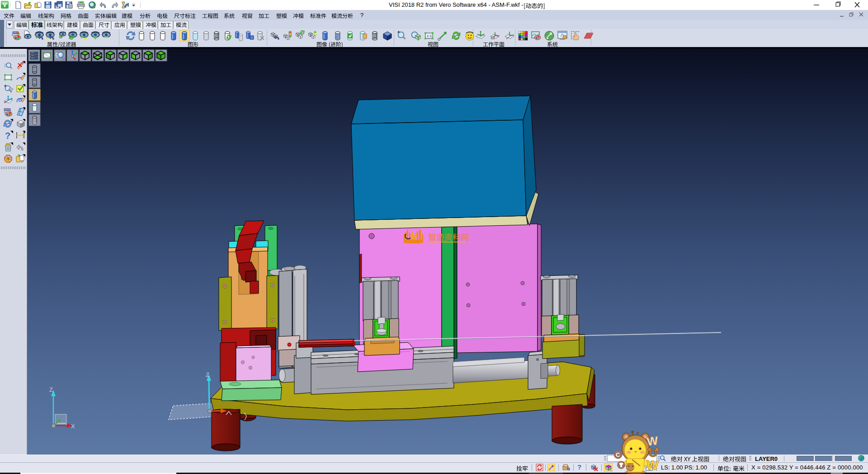  I want to click on svg-text: X, so click(73, 426).